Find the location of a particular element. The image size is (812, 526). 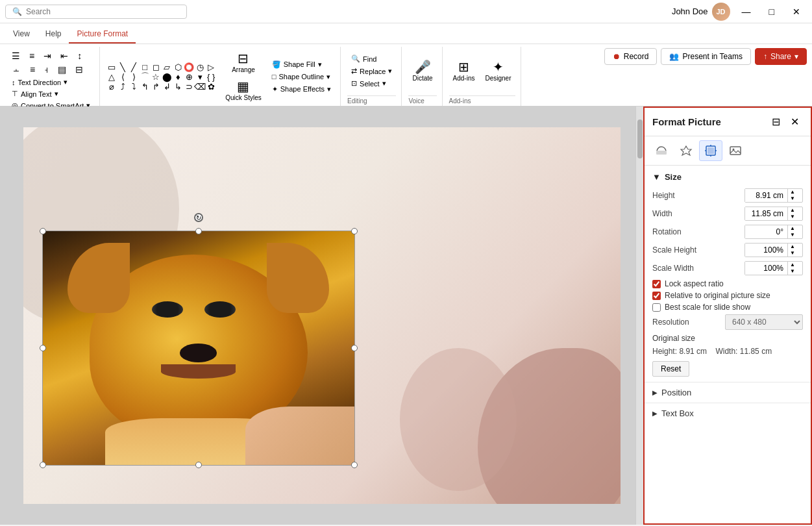

shape-more: ▾ is located at coordinates (200, 77).